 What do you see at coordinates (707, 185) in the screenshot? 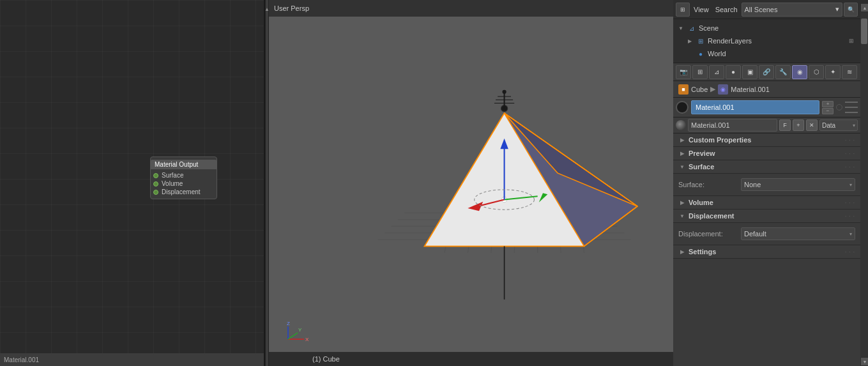
I see `surface-prop-label: Surface:` at bounding box center [707, 185].